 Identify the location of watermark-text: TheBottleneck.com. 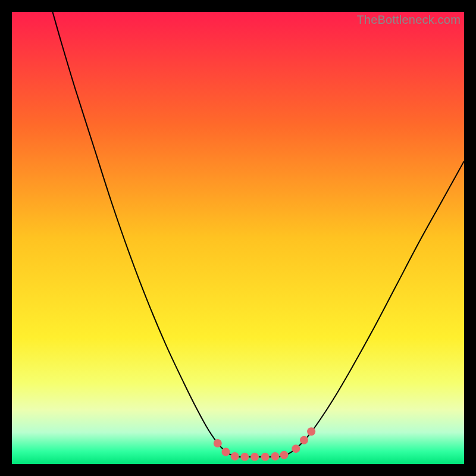
(408, 20).